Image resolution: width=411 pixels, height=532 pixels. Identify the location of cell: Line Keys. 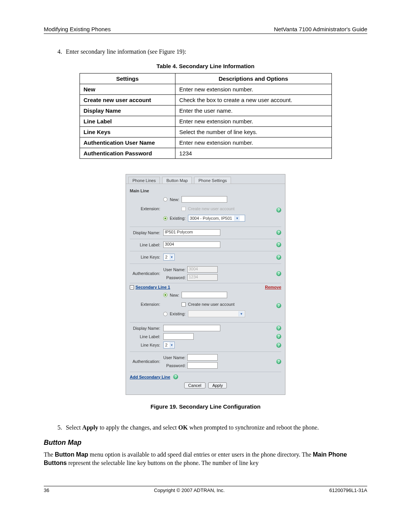
(127, 132).